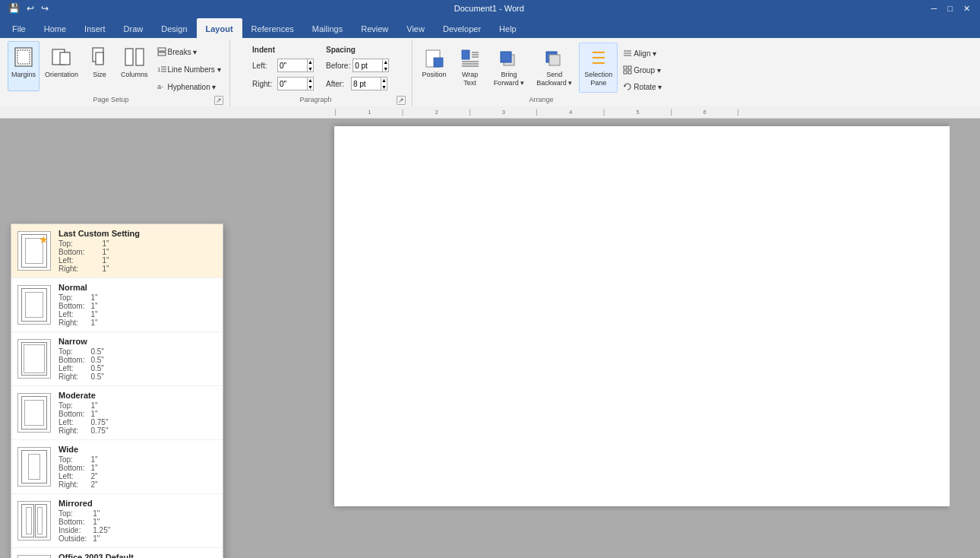 The height and width of the screenshot is (558, 980). Describe the element at coordinates (192, 87) in the screenshot. I see `hyphenation-label: Hyphenation ▾` at that location.